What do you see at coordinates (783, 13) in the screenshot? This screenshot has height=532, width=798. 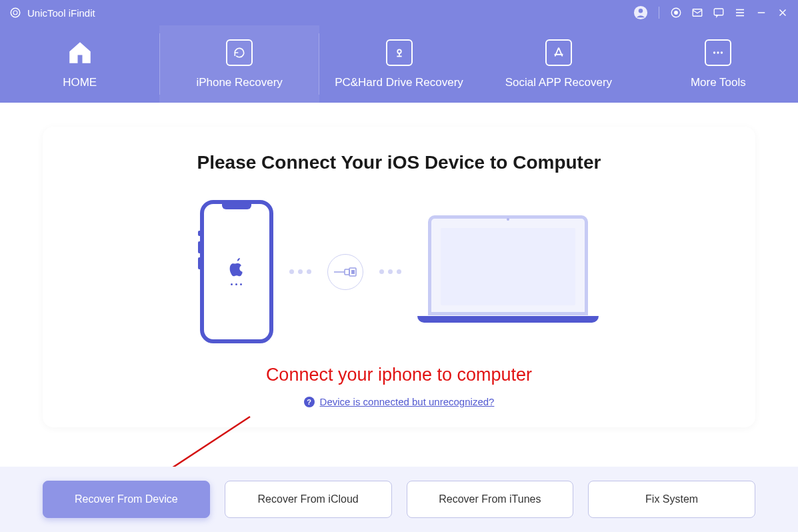 I see `close-icon` at bounding box center [783, 13].